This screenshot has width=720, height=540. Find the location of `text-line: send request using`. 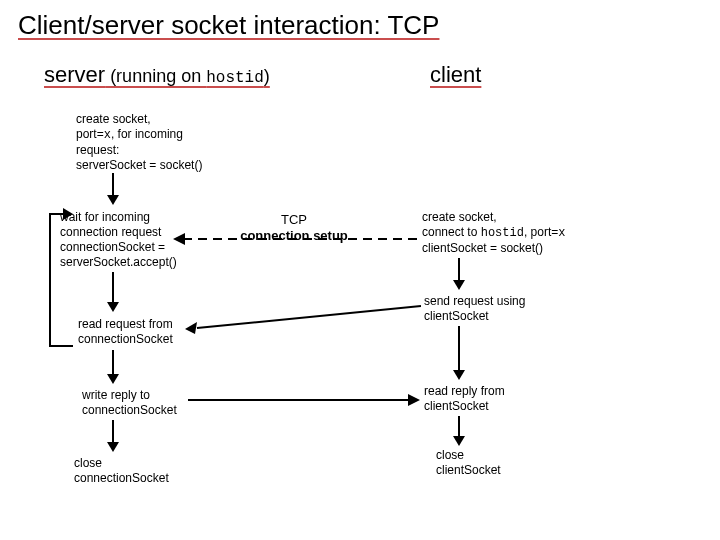

text-line: send request using is located at coordinates (474, 302).